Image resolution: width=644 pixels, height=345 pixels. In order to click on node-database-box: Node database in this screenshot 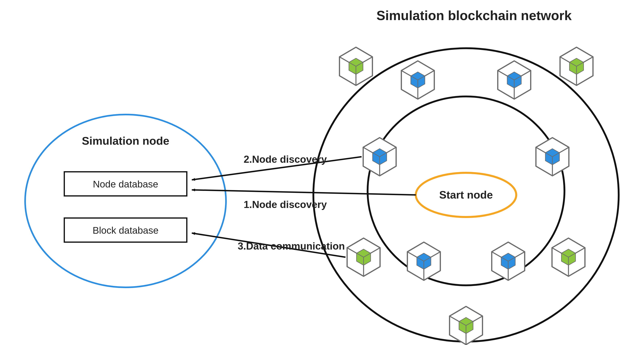, I will do `click(126, 184)`.